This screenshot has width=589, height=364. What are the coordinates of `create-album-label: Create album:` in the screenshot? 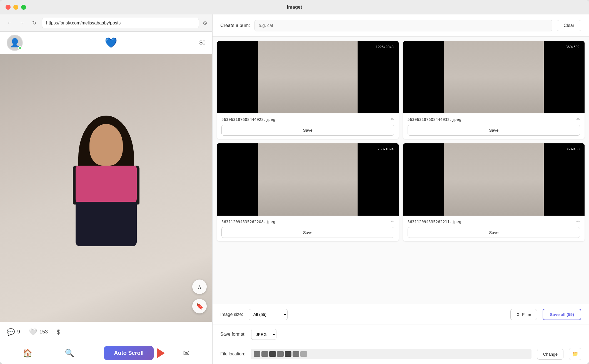 It's located at (235, 26).